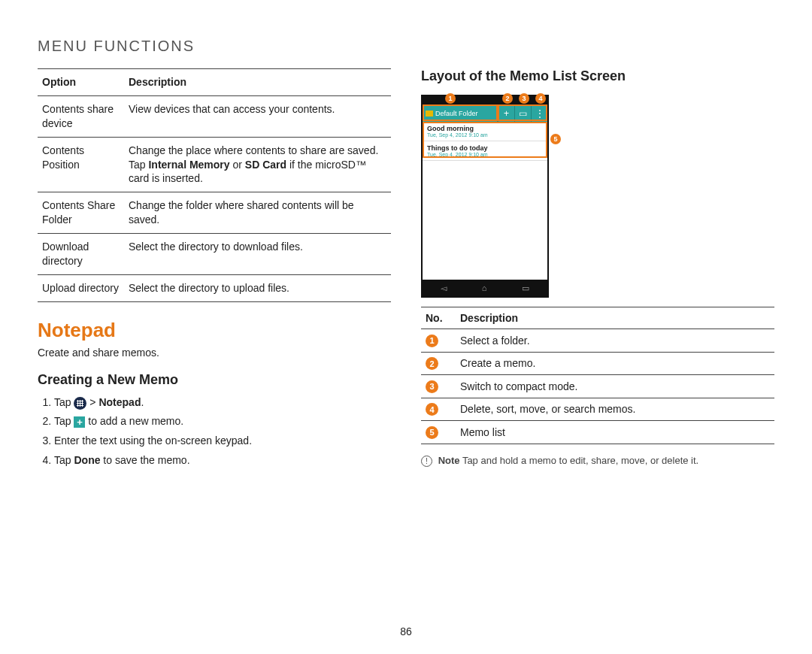 This screenshot has width=812, height=654. I want to click on callout-4: 4, so click(541, 98).